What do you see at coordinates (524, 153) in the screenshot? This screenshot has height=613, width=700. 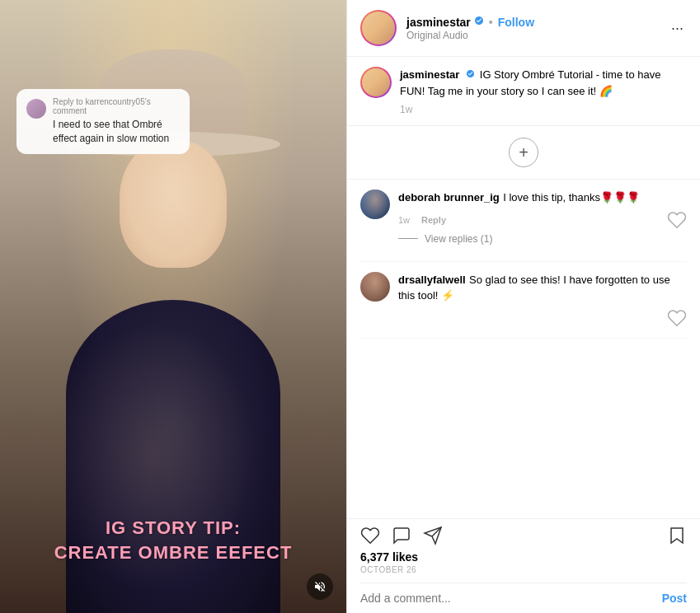 I see `add-section: +` at bounding box center [524, 153].